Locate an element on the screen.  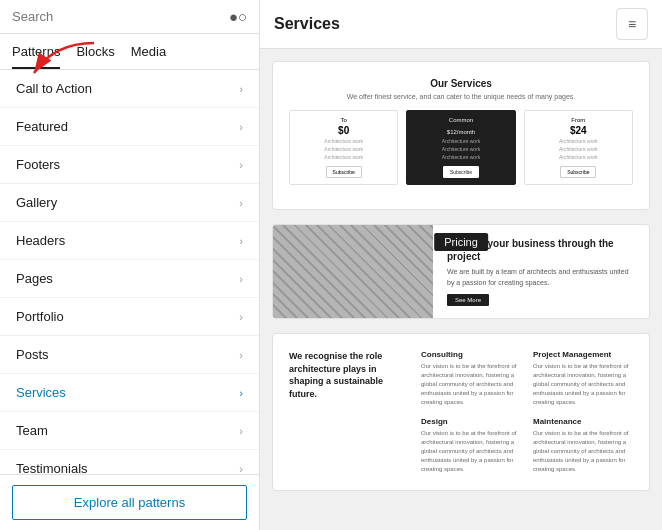
tab-row: Patterns Blocks Media is located at coordinates (130, 52).